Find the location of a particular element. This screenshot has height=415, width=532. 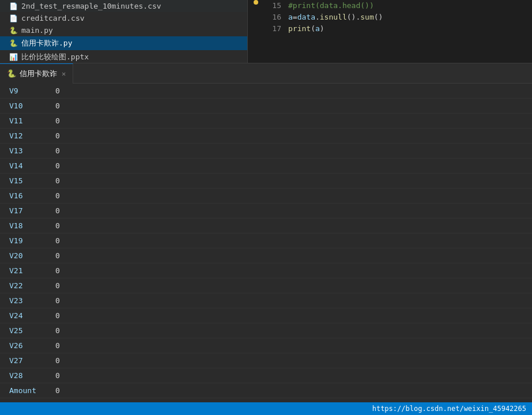

row-label-V10: V10 is located at coordinates (32, 106).